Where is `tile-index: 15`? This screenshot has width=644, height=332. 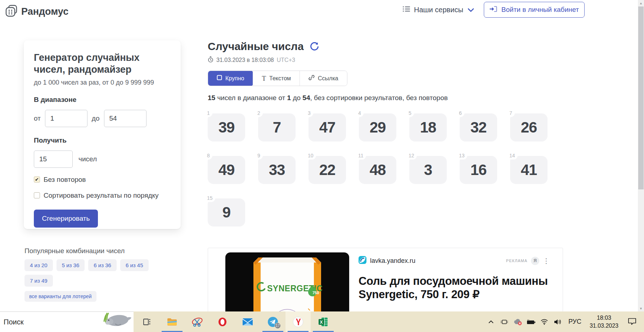 tile-index: 15 is located at coordinates (211, 199).